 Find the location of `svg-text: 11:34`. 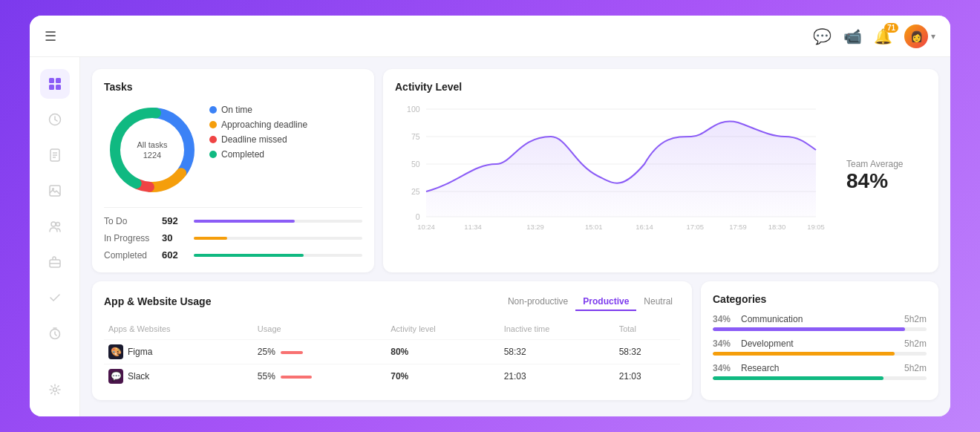

svg-text: 11:34 is located at coordinates (473, 227).